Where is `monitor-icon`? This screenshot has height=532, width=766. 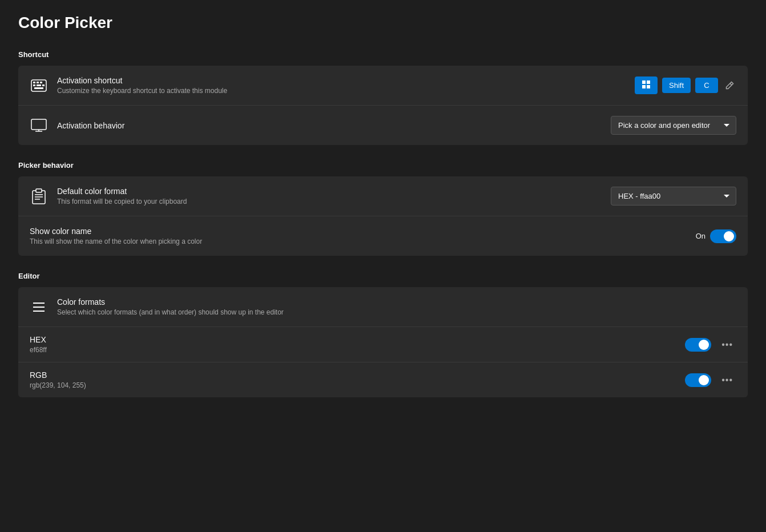
monitor-icon is located at coordinates (39, 126).